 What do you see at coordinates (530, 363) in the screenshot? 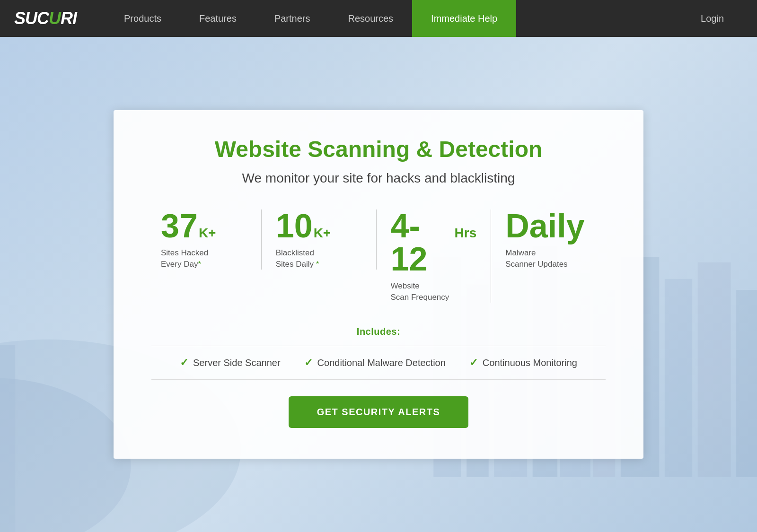
I see `feature-label-3: Continuous Monitoring` at bounding box center [530, 363].